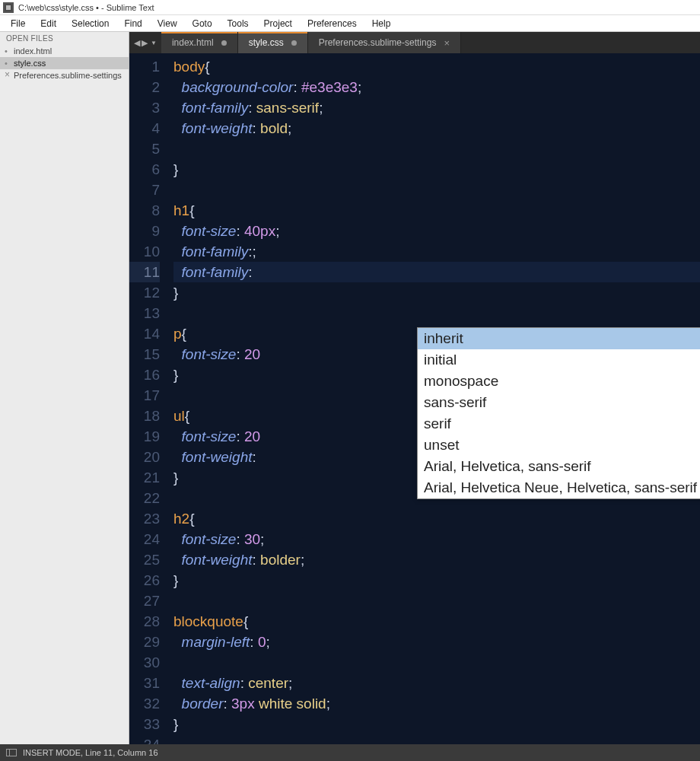  What do you see at coordinates (377, 43) in the screenshot?
I see `tab-label: Preferences.sublime-settings` at bounding box center [377, 43].